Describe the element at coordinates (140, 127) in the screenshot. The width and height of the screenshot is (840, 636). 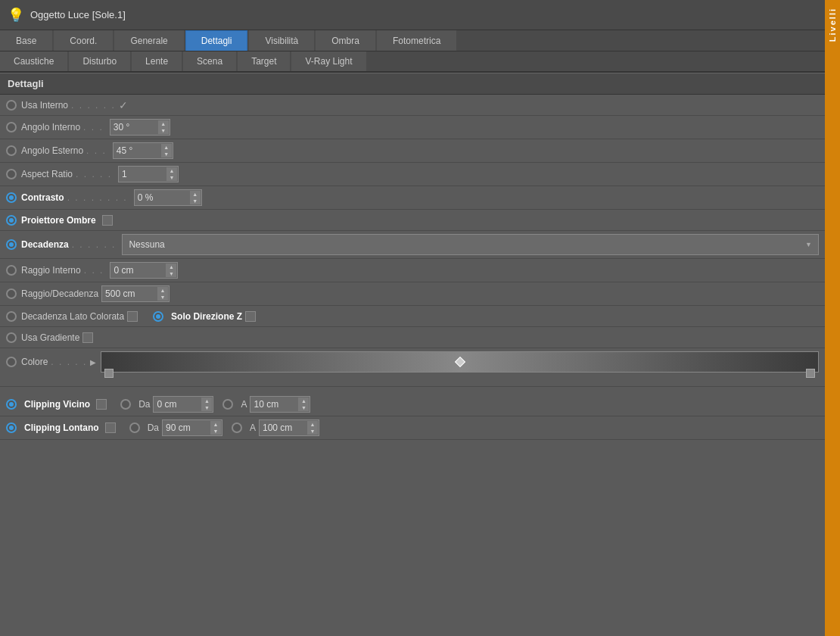
I see `spinner-angolo-interno: ▲ ▼` at that location.